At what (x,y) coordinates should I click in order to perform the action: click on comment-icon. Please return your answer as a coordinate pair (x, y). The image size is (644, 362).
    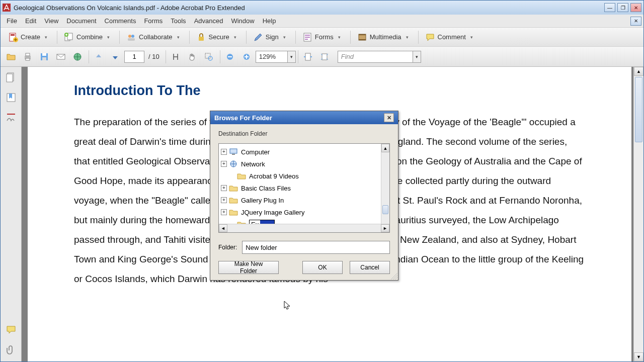
    Looking at the image, I should click on (430, 37).